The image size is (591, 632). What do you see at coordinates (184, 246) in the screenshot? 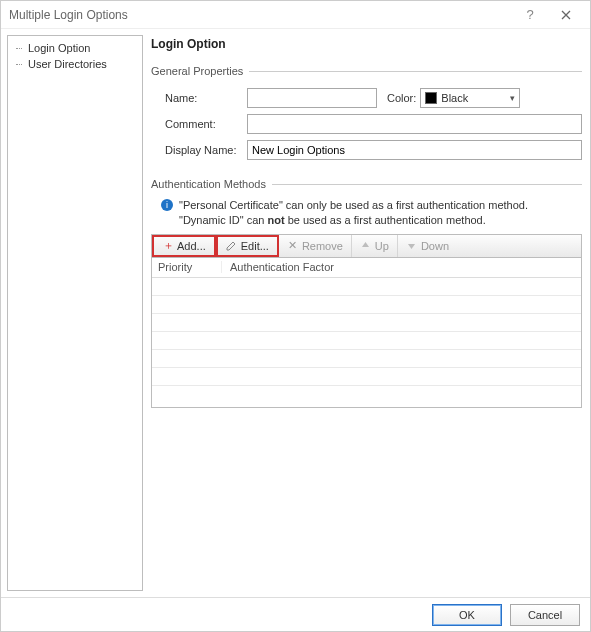
I see `add-button: ＋ Add...` at bounding box center [184, 246].